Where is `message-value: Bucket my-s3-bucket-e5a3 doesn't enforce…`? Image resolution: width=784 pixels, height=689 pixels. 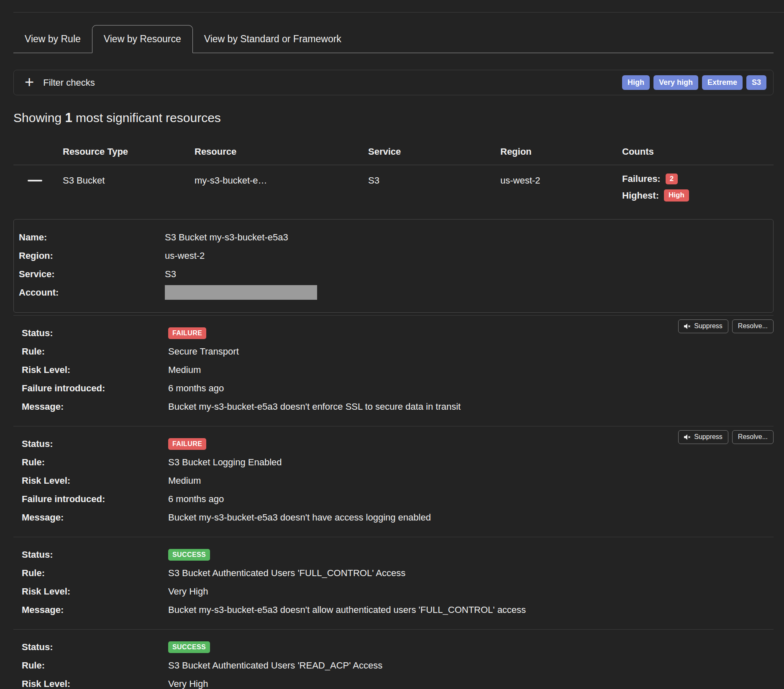
message-value: Bucket my-s3-bucket-e5a3 doesn't enforce… is located at coordinates (315, 407).